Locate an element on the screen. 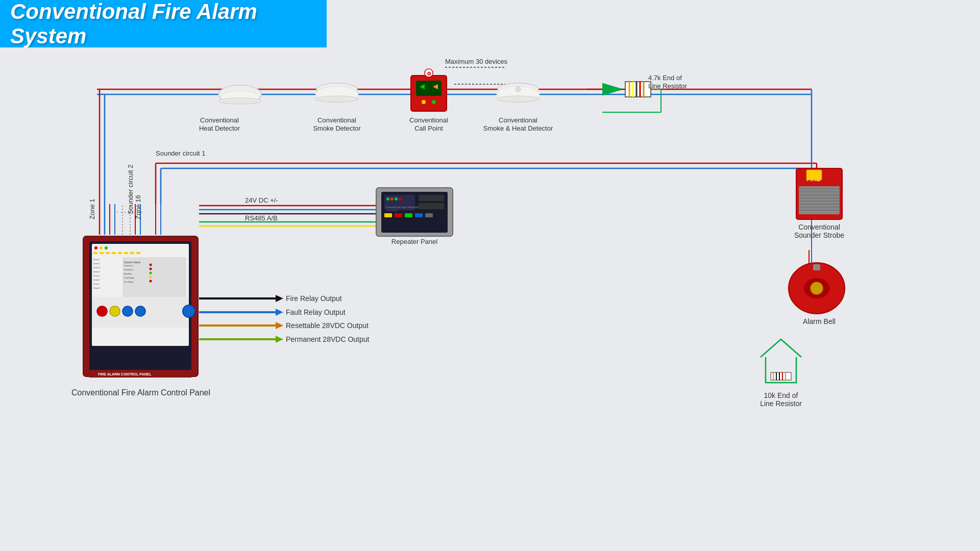  smoke-detector is located at coordinates (339, 92).